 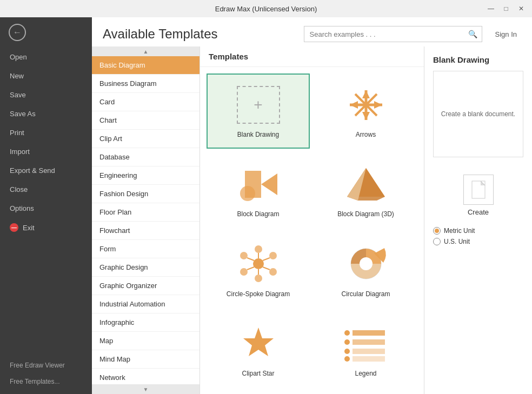 I want to click on search-box: 🔍, so click(x=393, y=34).